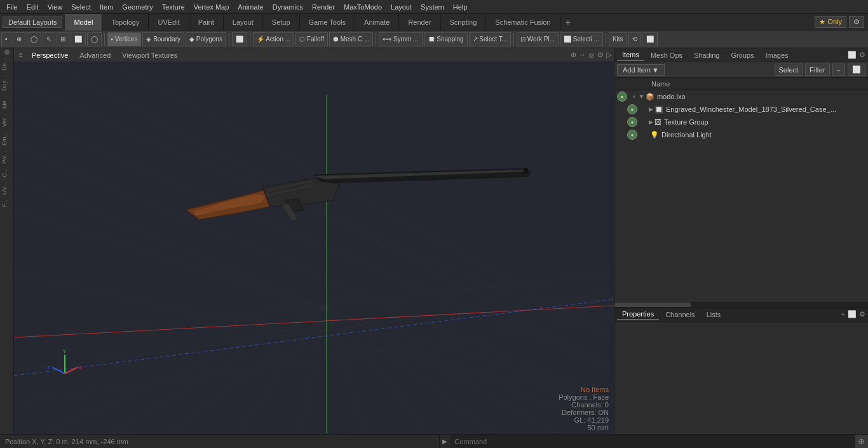 The image size is (868, 448). What do you see at coordinates (817, 70) in the screenshot?
I see `filter-button: Filter` at bounding box center [817, 70].